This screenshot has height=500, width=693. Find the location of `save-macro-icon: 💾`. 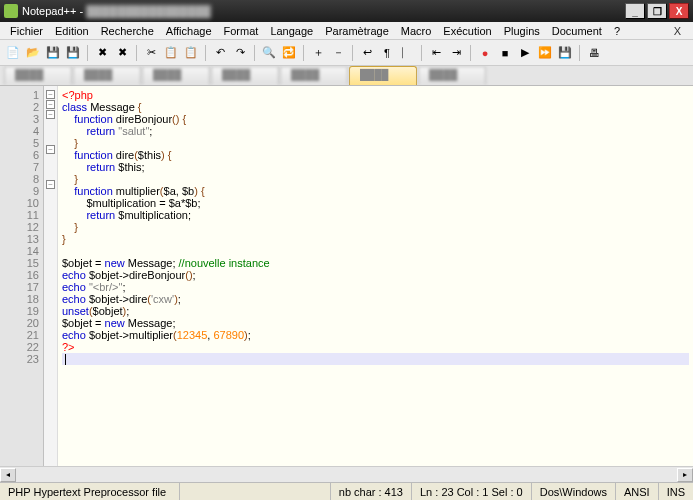

save-macro-icon: 💾 is located at coordinates (565, 52).